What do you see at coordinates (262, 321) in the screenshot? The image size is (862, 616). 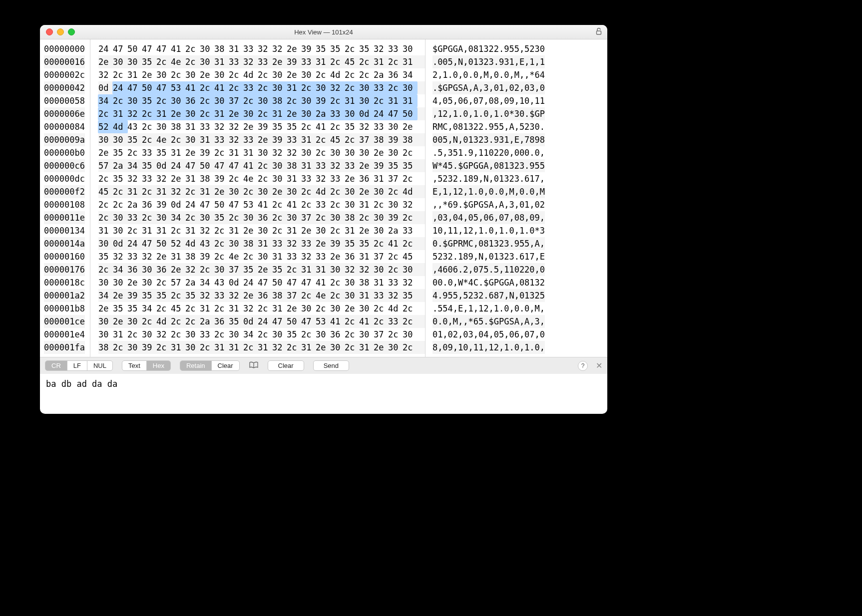 I see `hex-row: 302e302c4d2c2c2a36350d2447504753412c412c…` at bounding box center [262, 321].